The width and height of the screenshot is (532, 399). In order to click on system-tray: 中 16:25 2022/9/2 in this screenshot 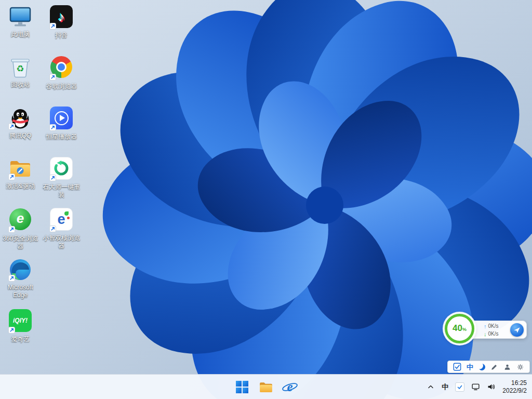, I will do `click(479, 387)`.